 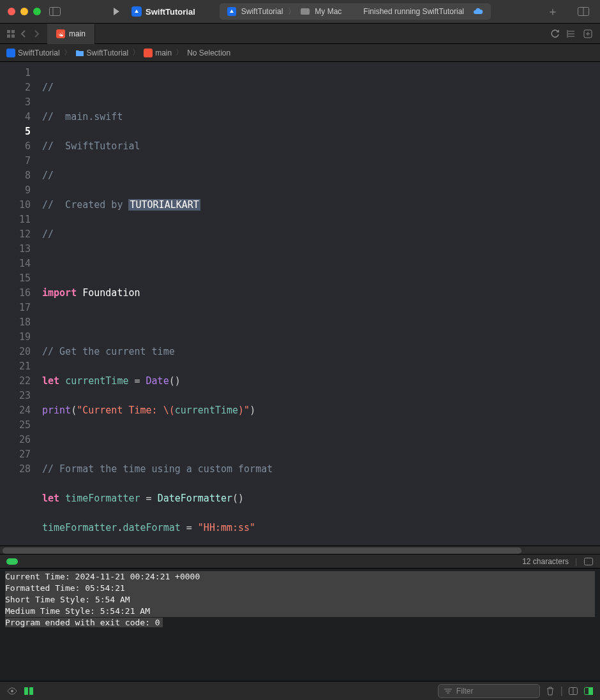 What do you see at coordinates (300, 11) in the screenshot?
I see `titlebar: SwiftTutorial SwiftTutorial 〉 My Mac Fin…` at bounding box center [300, 11].